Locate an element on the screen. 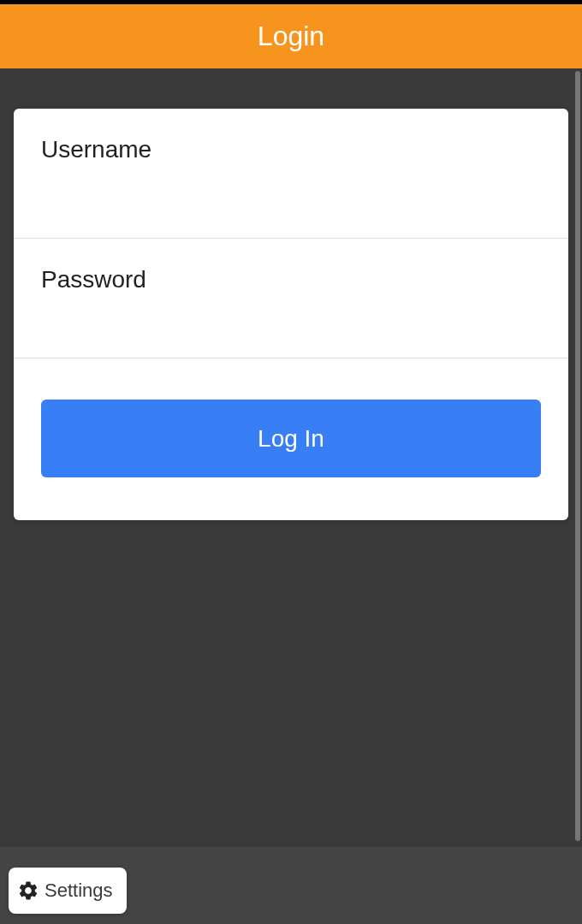 Image resolution: width=582 pixels, height=924 pixels. password-label: Password is located at coordinates (291, 280).